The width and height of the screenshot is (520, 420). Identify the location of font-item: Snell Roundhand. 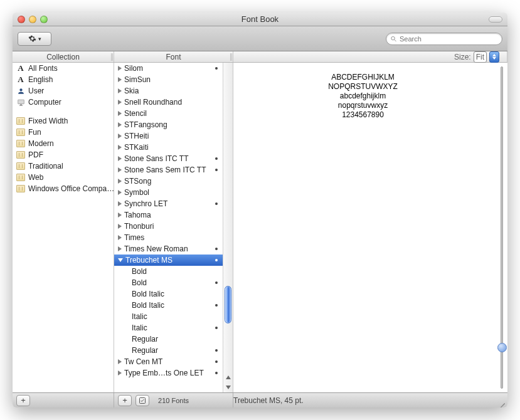
(168, 102).